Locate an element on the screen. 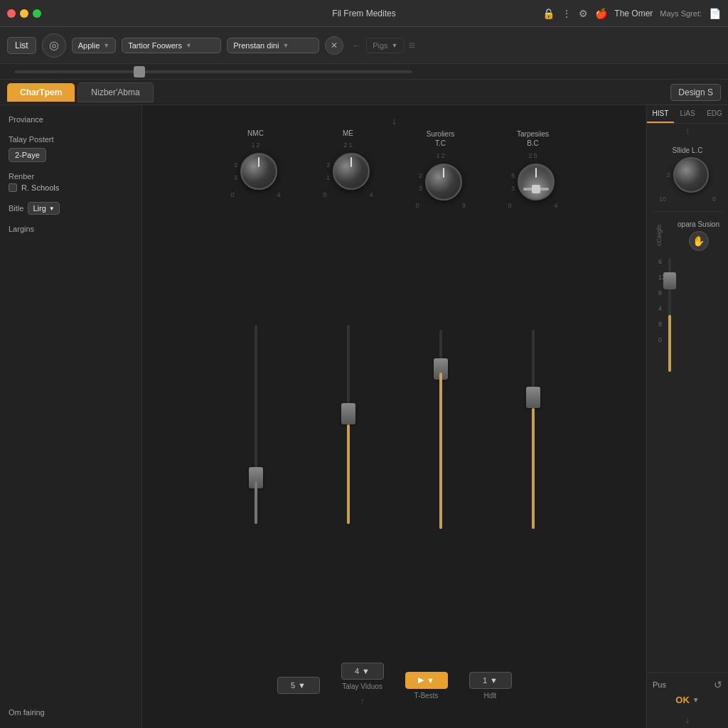 Image resolution: width=728 pixels, height=728 pixels. pus-area: Pus ↺ is located at coordinates (687, 685).